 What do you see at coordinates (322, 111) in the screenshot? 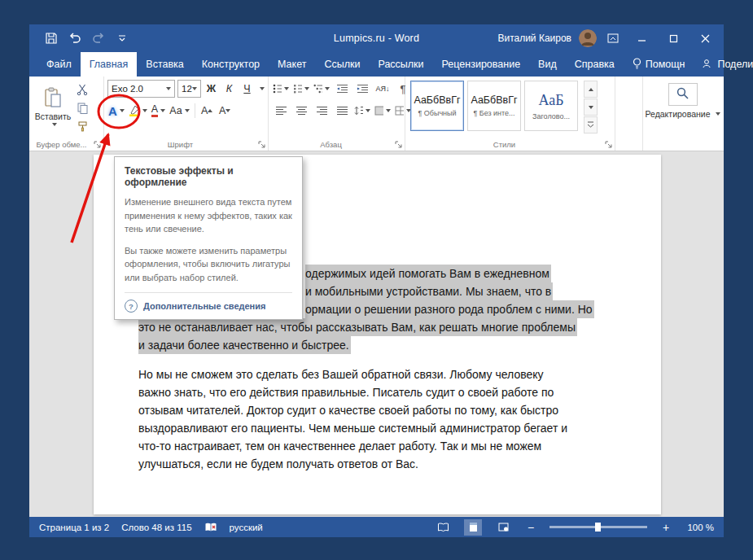
I see `align-right-icon` at bounding box center [322, 111].